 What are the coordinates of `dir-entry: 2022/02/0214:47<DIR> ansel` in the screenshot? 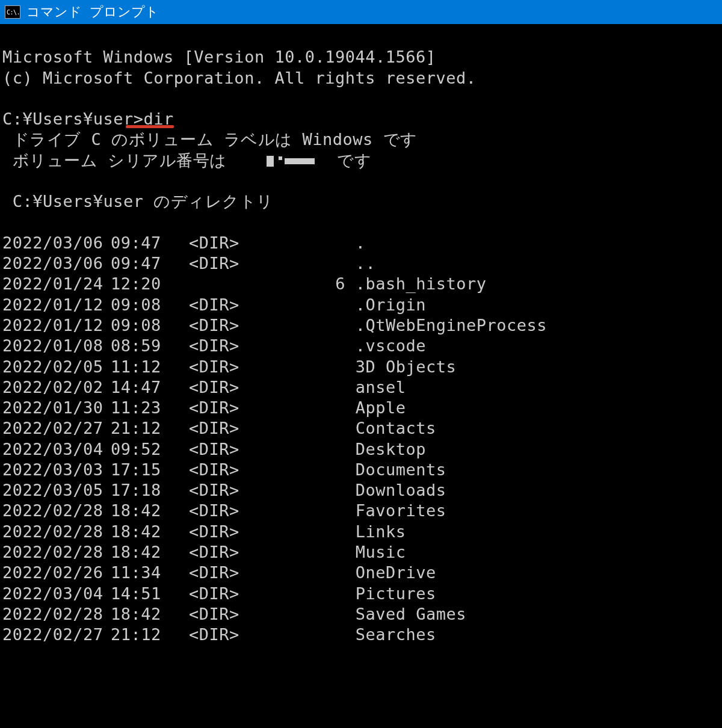 It's located at (362, 387).